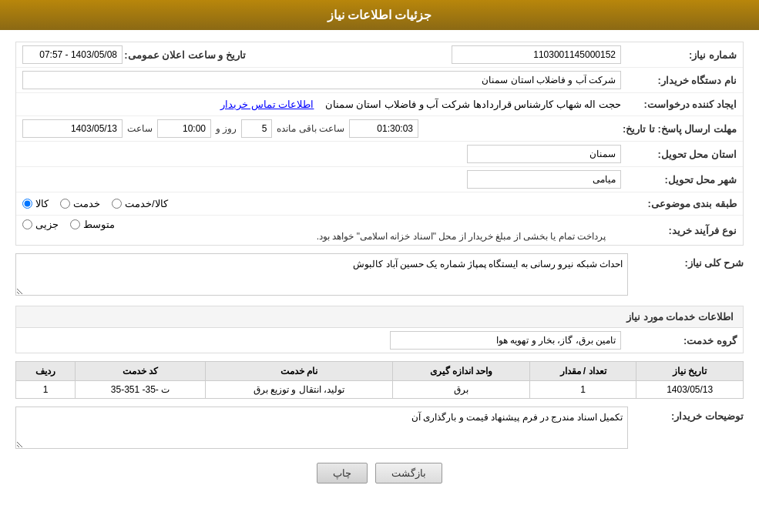 Image resolution: width=759 pixels, height=532 pixels. Describe the element at coordinates (72, 55) in the screenshot. I see `tarikh-elam-input` at that location.